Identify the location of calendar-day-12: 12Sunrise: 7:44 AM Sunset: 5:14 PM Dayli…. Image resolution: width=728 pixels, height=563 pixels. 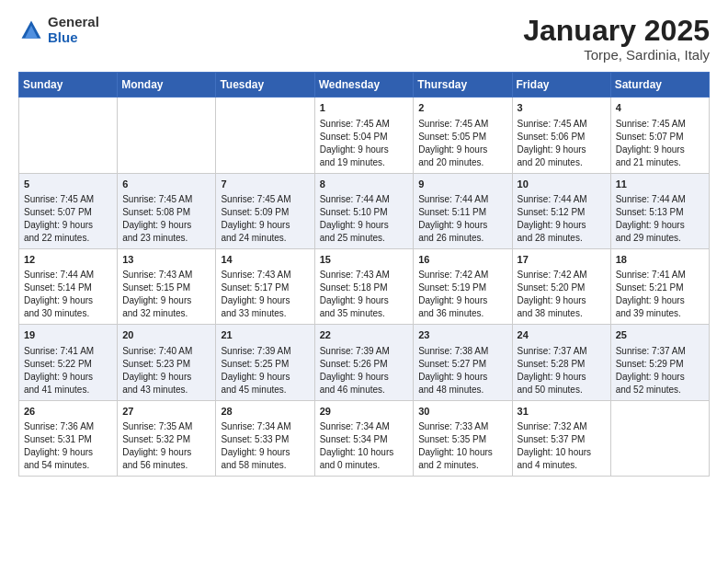
(68, 286).